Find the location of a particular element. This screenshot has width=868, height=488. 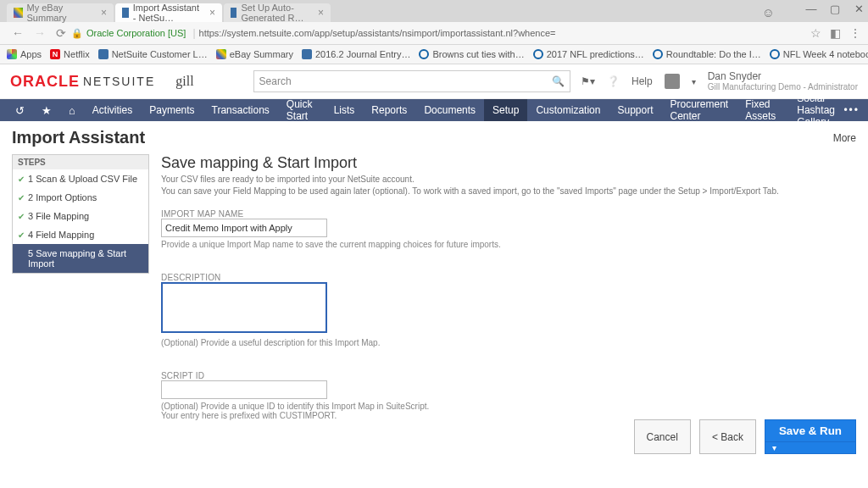

browser-tab-label: Set Up Auto-Generated R… is located at coordinates (276, 13).